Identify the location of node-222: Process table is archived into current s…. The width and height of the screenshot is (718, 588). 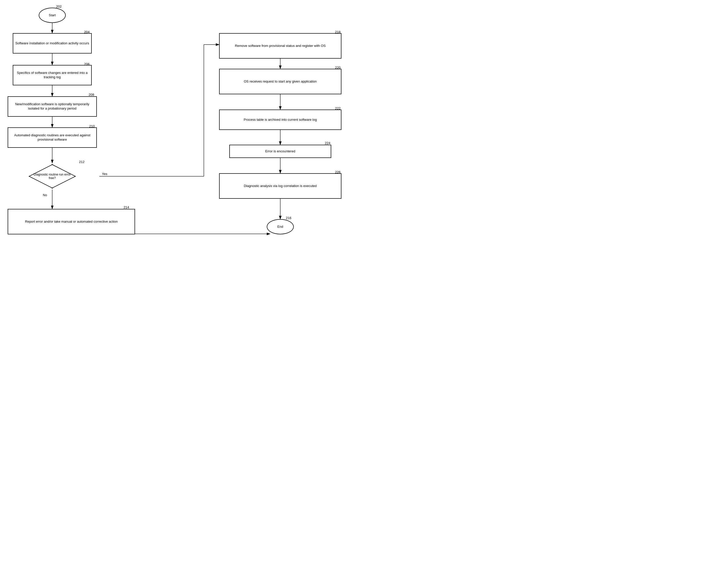
(280, 120).